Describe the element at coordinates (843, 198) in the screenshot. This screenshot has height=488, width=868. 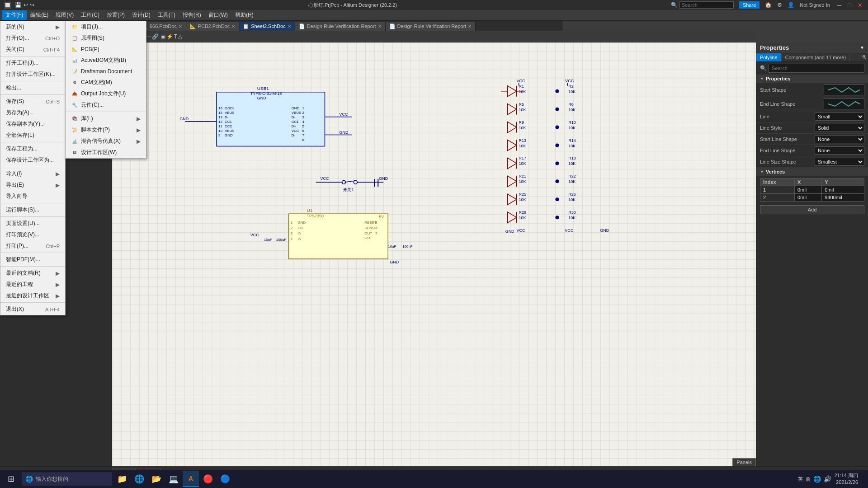
I see `vertex-2-y: 9400mil` at that location.